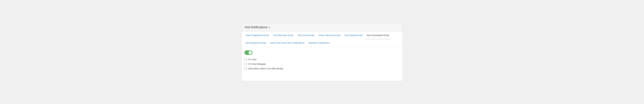 This screenshot has width=644, height=104. I want to click on content-section: ✓ CC HostCC Host DelegateSend when visit…, so click(322, 64).